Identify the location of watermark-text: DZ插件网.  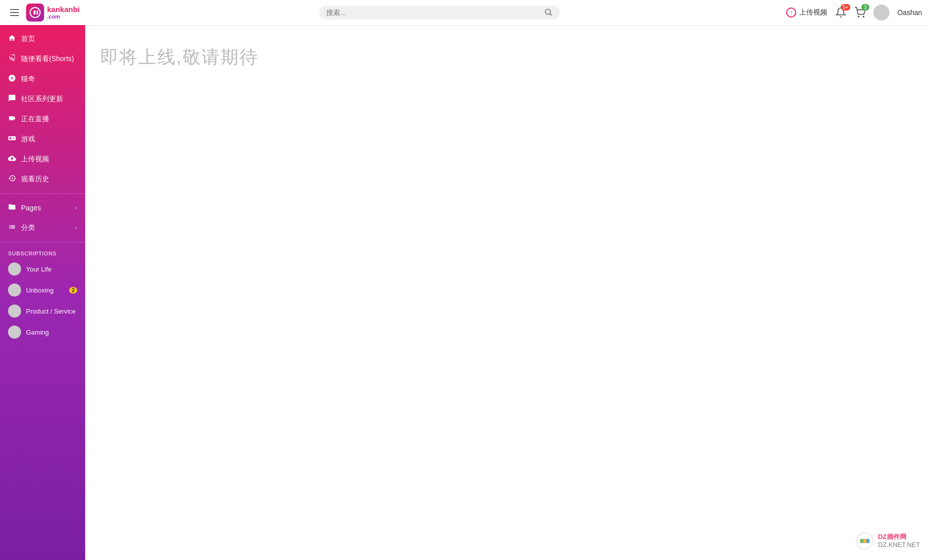
(899, 537).